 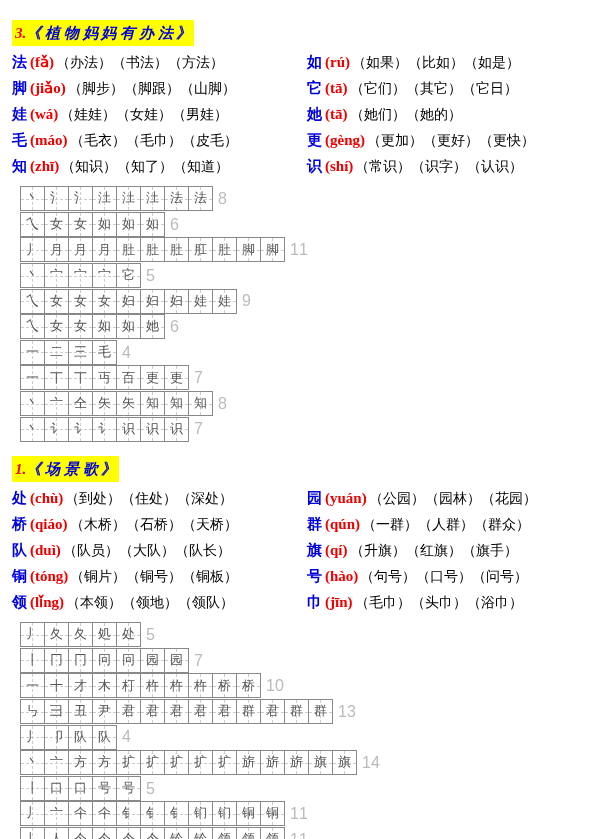 I want to click on stroke-cell: 氵, so click(x=56, y=198).